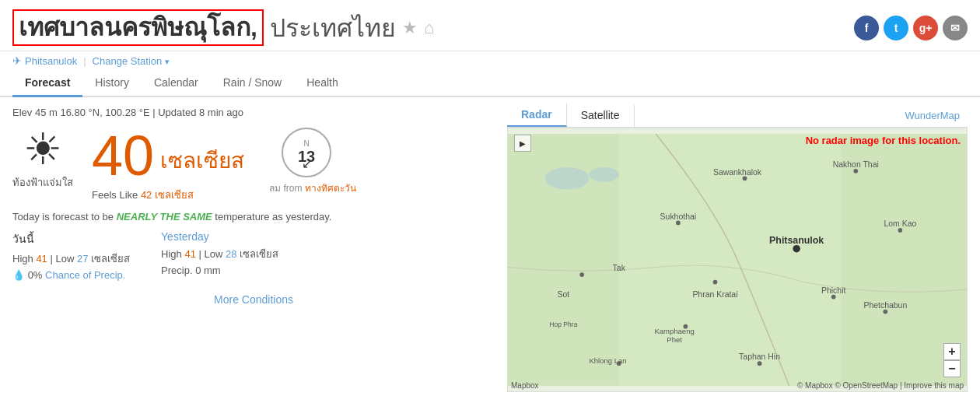  I want to click on map-attribution: © Mapbox © OpenStreetMap | Improve this …, so click(880, 386).